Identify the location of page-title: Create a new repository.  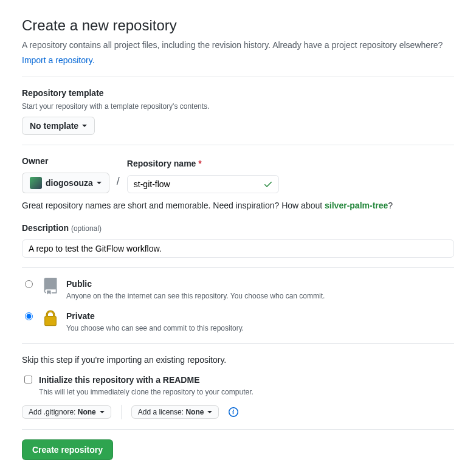
(238, 26).